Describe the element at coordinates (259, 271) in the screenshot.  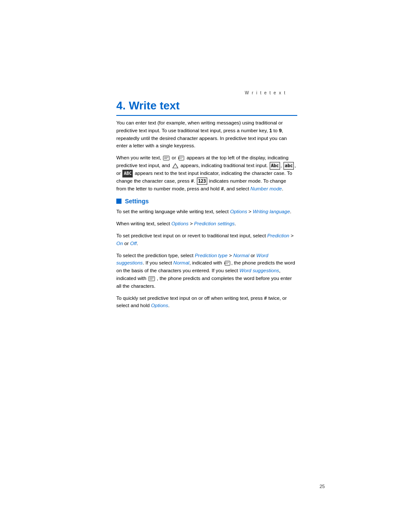
I see `word-suggestions-link-2: Word suggestions` at that location.